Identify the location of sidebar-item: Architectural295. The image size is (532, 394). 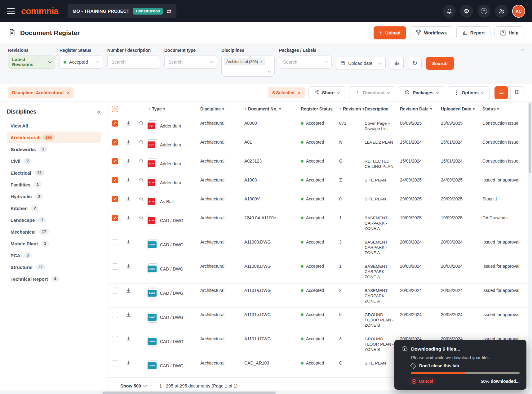
(54, 137).